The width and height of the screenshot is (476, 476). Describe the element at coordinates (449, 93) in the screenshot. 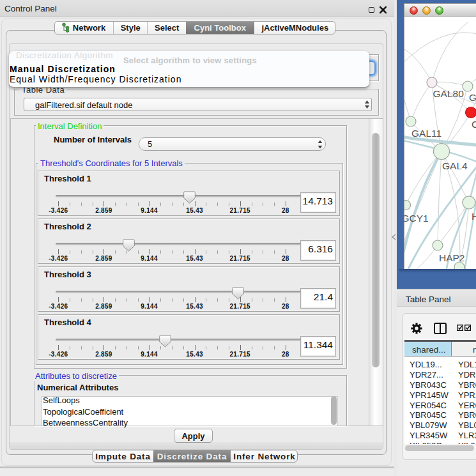

I see `svg-text: GAL80` at that location.